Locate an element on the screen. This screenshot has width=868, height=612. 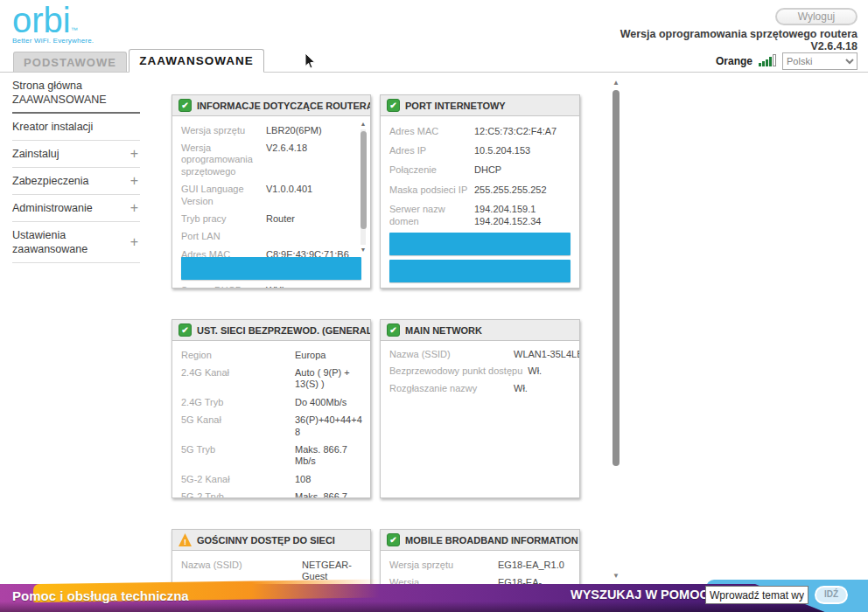
row-label: GUI Language Version is located at coordinates (224, 196).